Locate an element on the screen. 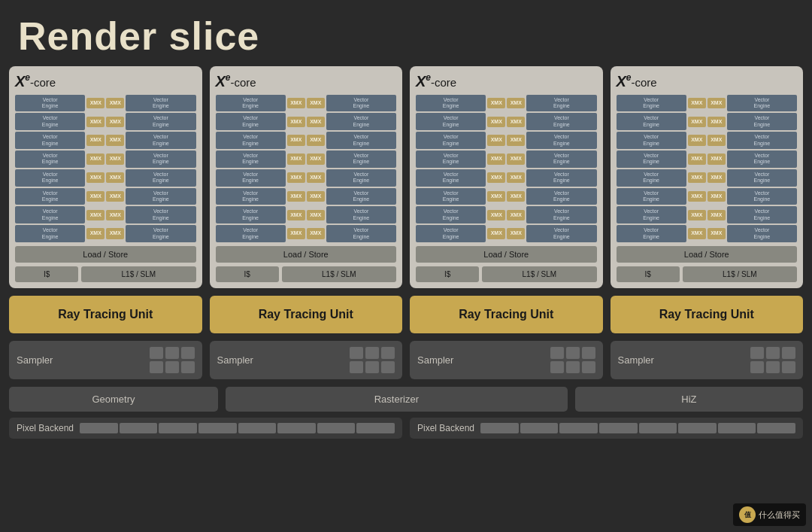 This screenshot has width=812, height=532. l1-cache-2: L1$ / SLM is located at coordinates (339, 274).